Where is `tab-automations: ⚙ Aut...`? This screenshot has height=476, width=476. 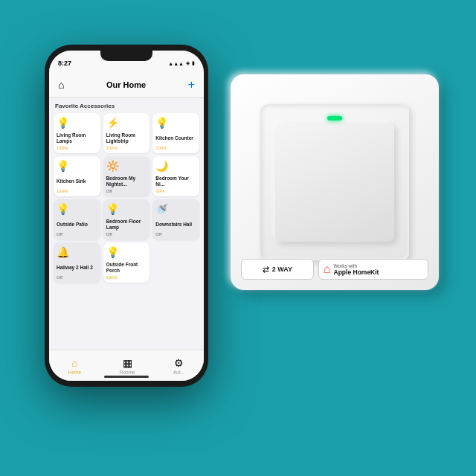
tab-automations: ⚙ Aut... is located at coordinates (178, 366).